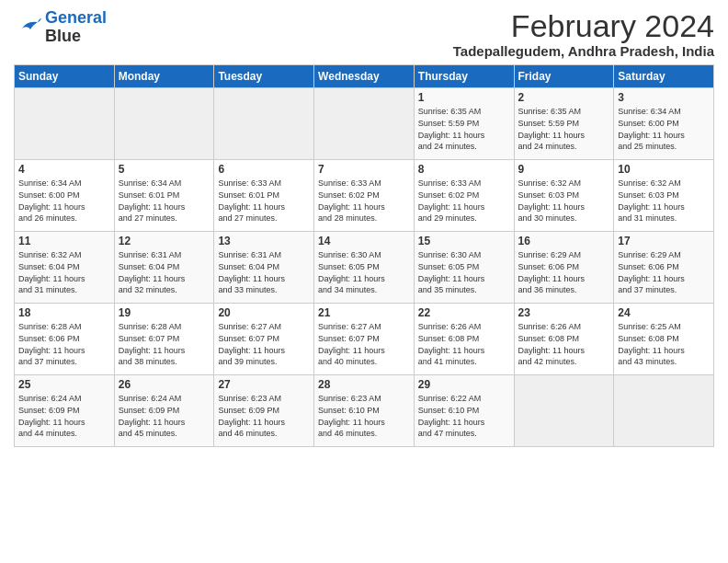  I want to click on table-row: 19Sunrise: 6:28 AMSunset: 6:07 PMDayligh…, so click(164, 339).